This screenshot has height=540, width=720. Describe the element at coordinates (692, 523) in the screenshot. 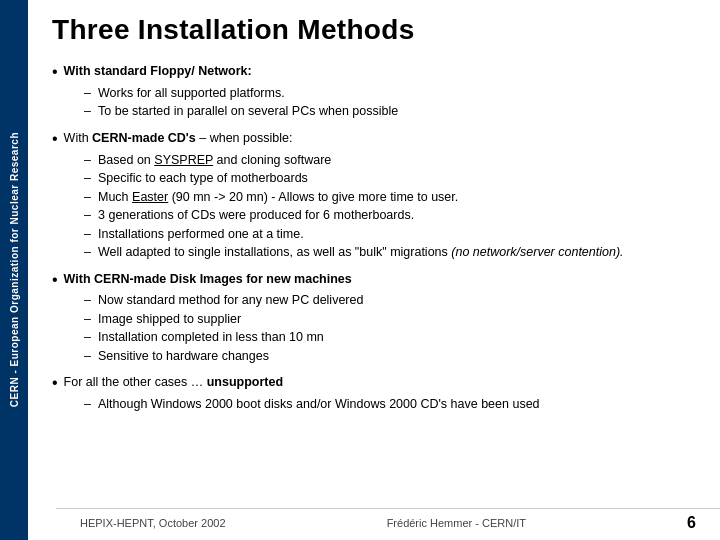

I see `footer-page-number: 6` at that location.